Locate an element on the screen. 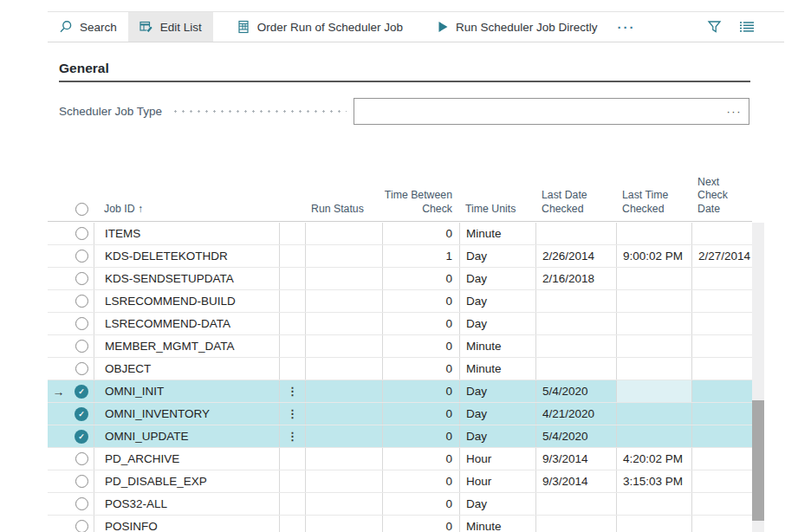 This screenshot has height=532, width=798. column-header-time-between-check: Time Between Check is located at coordinates (421, 204).